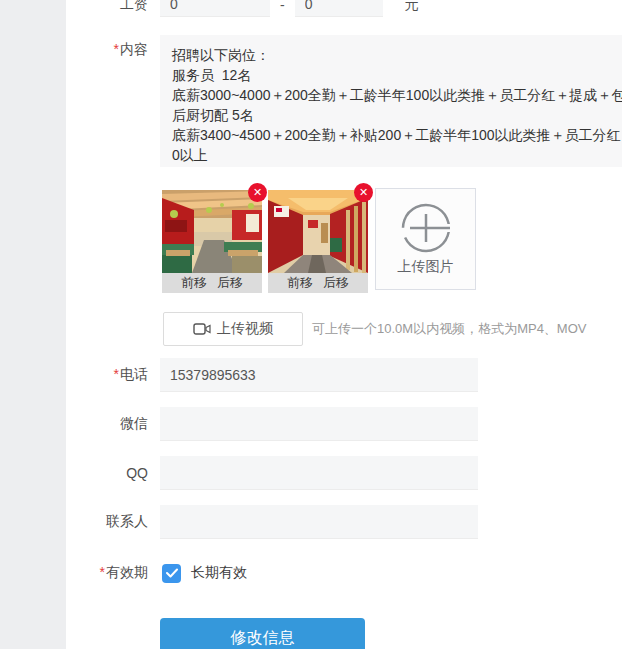  What do you see at coordinates (107, 424) in the screenshot?
I see `wechat-label: 微信` at bounding box center [107, 424].